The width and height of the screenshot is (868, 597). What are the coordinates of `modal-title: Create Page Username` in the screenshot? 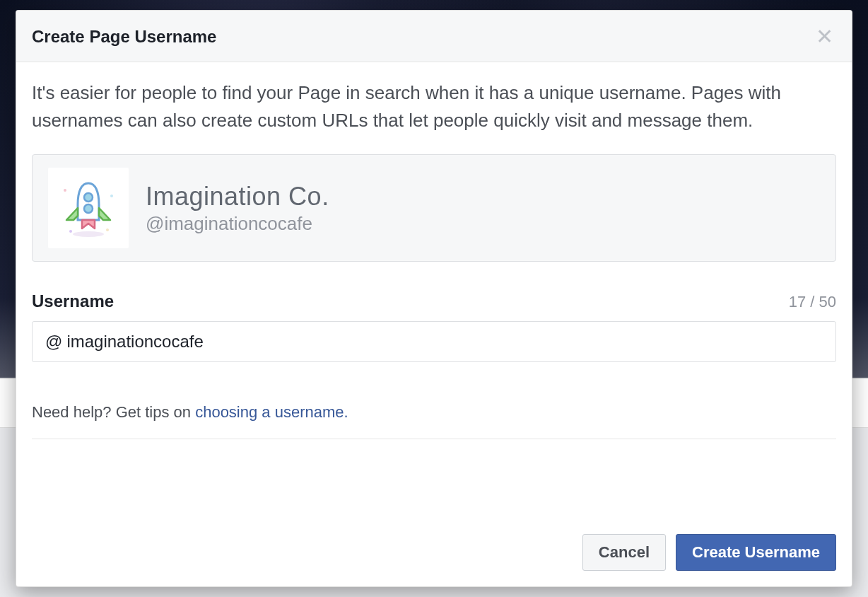 It's located at (124, 37).